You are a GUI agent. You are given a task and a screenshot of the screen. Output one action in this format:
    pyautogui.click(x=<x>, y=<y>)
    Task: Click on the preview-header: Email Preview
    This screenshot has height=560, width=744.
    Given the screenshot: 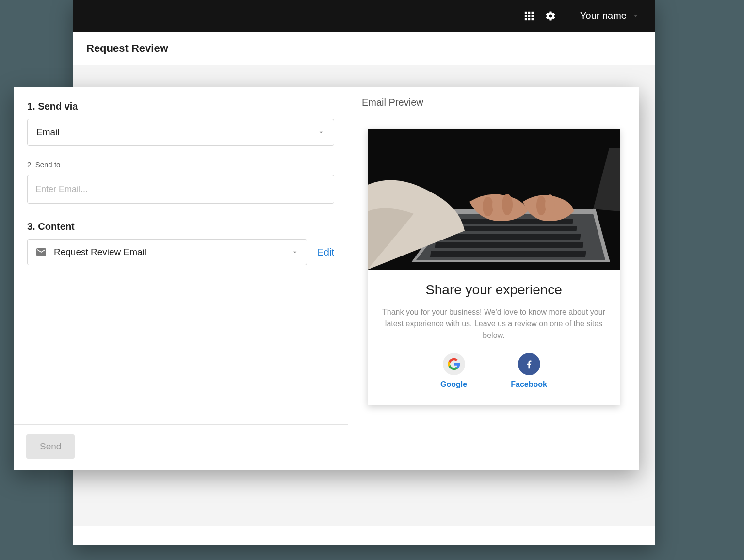 What is the action you would take?
    pyautogui.click(x=494, y=103)
    